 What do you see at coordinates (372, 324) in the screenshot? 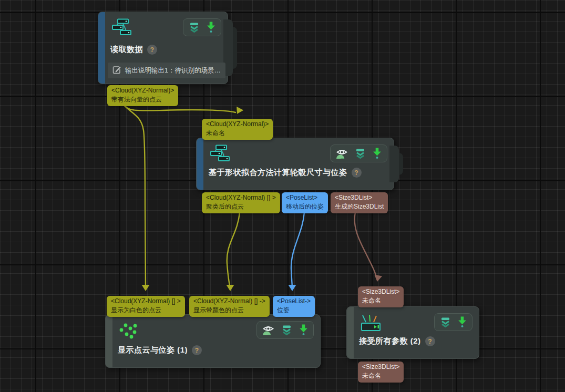
I see `device-icon` at bounding box center [372, 324].